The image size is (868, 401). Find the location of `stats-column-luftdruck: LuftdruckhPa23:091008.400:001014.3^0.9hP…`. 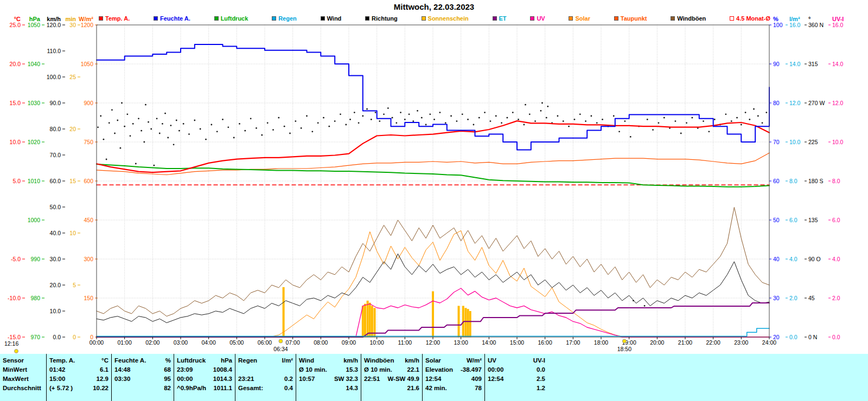

stats-column-luftdruck: LuftdruckhPa23:091008.400:001014.3^0.9hP… is located at coordinates (204, 377).